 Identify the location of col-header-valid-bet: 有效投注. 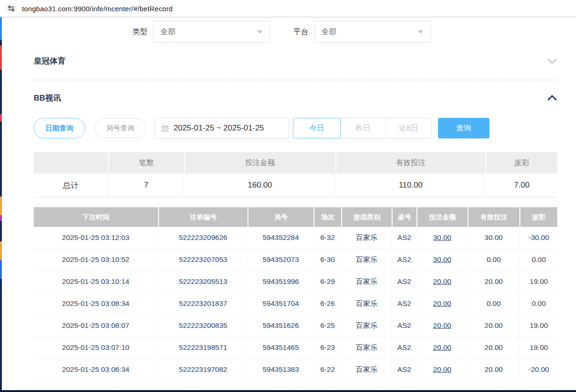
(494, 217).